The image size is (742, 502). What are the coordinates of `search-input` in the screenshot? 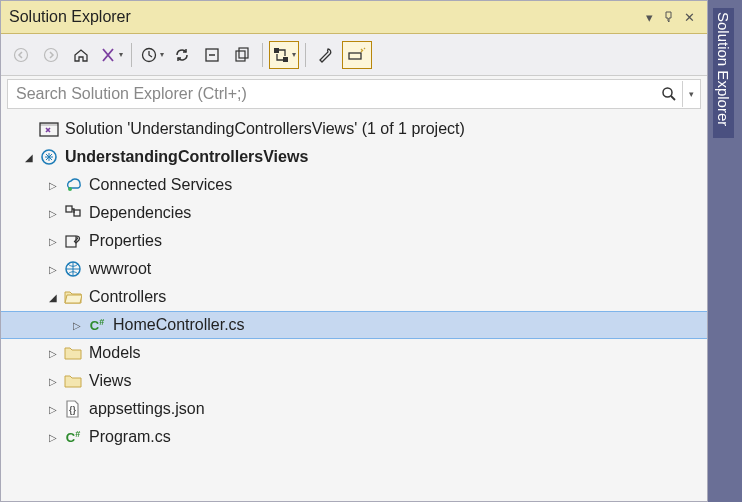 It's located at (332, 94).